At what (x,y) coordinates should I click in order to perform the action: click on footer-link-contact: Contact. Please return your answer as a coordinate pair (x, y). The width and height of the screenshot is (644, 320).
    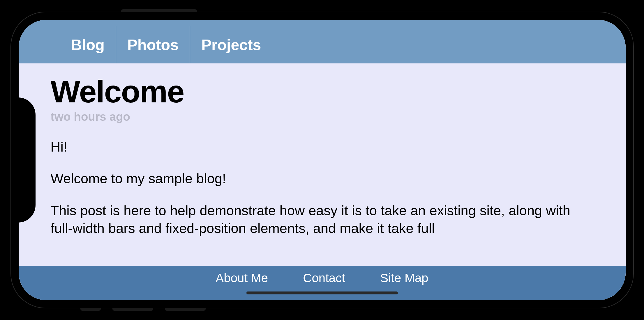
    Looking at the image, I should click on (324, 278).